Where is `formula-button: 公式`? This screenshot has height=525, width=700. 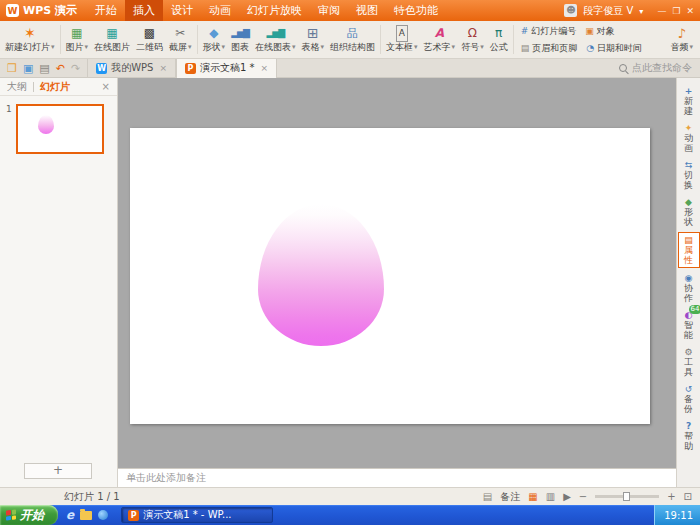 formula-button: 公式 is located at coordinates (499, 40).